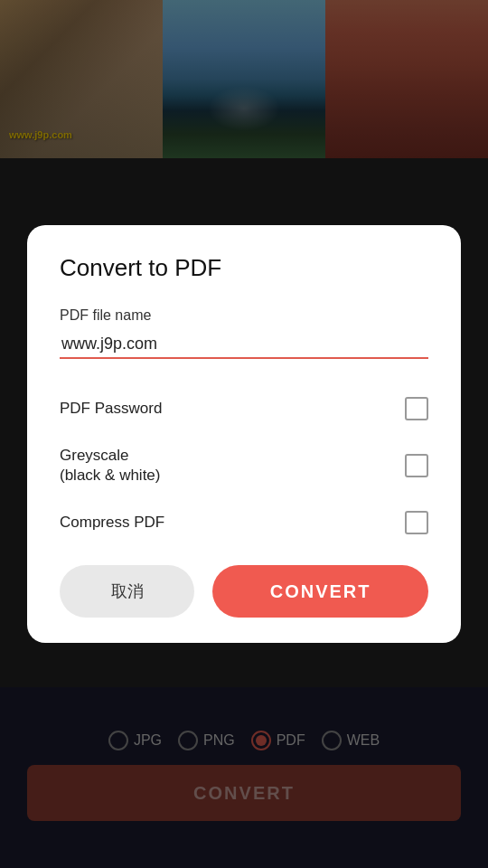  What do you see at coordinates (321, 591) in the screenshot?
I see `convert-label: CONVERT` at bounding box center [321, 591].